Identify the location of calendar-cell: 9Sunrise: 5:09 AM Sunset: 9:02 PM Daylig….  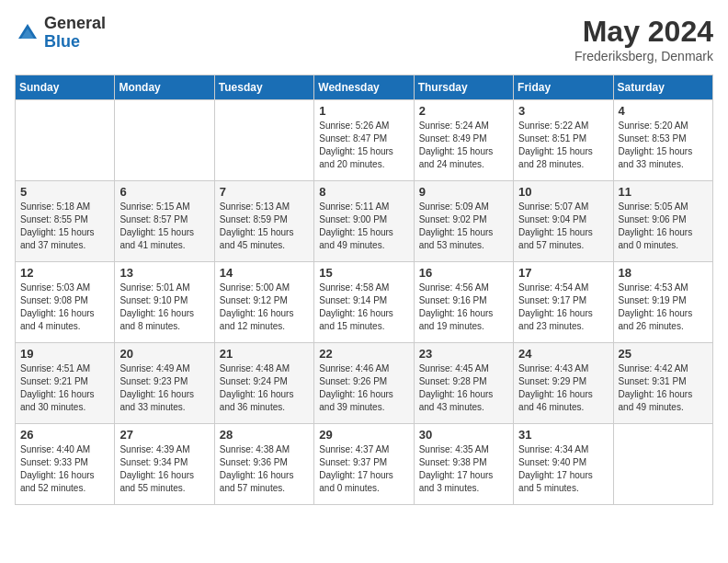
(463, 222).